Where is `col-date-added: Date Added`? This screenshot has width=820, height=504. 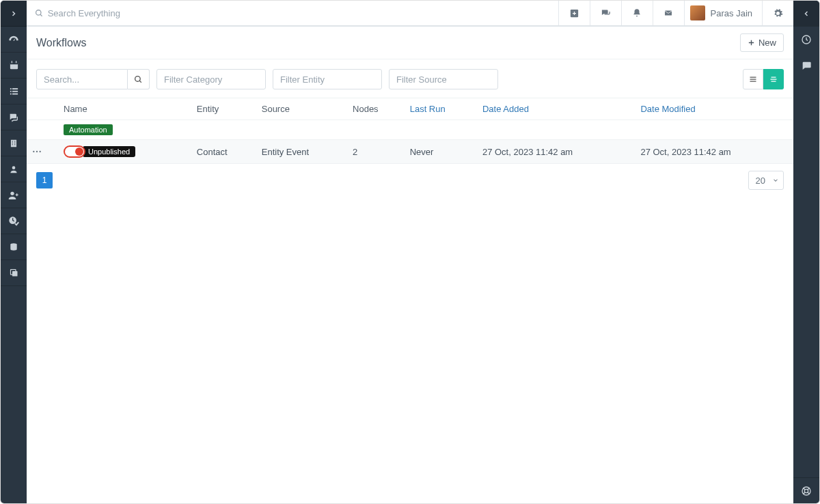
col-date-added: Date Added is located at coordinates (556, 109).